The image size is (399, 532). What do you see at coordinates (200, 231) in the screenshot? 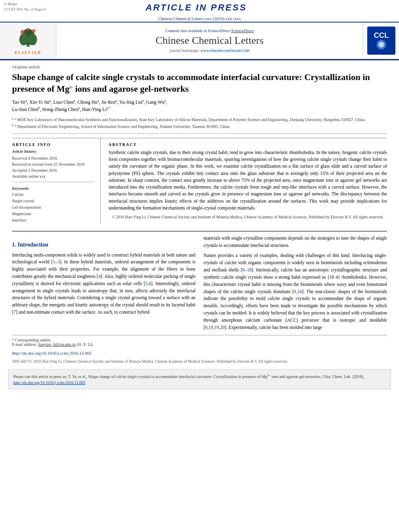
I see `divider-main` at bounding box center [200, 231].